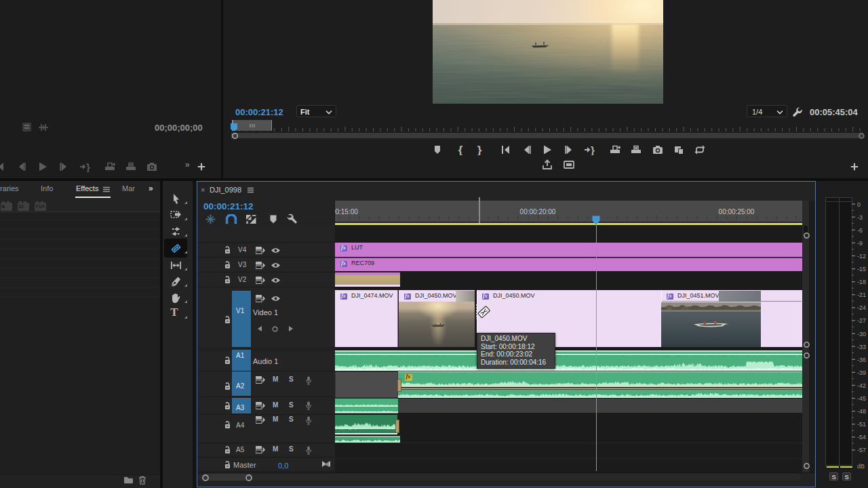 The image size is (868, 488). Describe the element at coordinates (861, 450) in the screenshot. I see `svg-text: -57` at that location.